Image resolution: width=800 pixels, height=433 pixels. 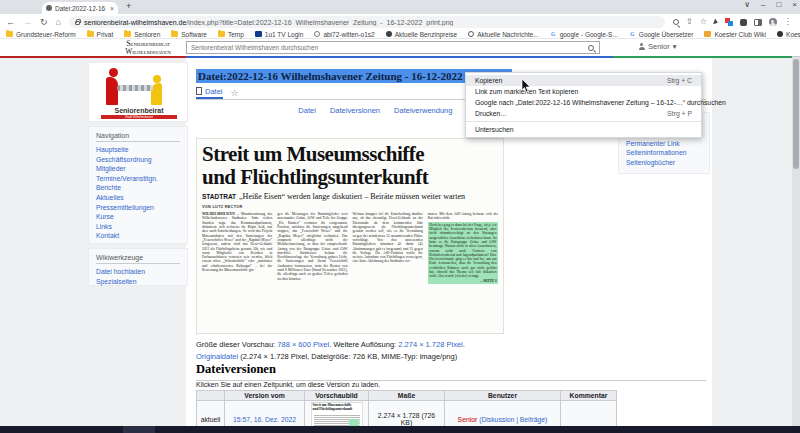 What do you see at coordinates (138, 236) in the screenshot?
I see `sidebar-item-kontakt: Kontakt` at bounding box center [138, 236].